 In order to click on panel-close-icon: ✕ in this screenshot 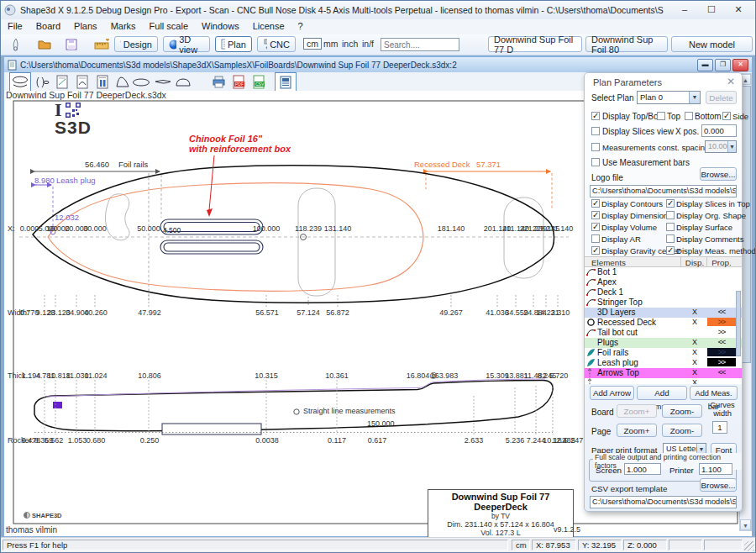, I will do `click(731, 82)`.